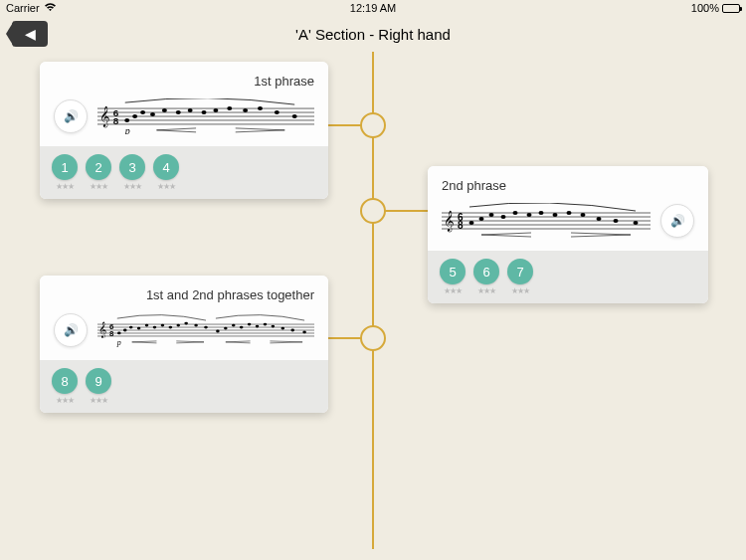 Image resolution: width=746 pixels, height=560 pixels. I want to click on step-3: 3★★★, so click(132, 173).